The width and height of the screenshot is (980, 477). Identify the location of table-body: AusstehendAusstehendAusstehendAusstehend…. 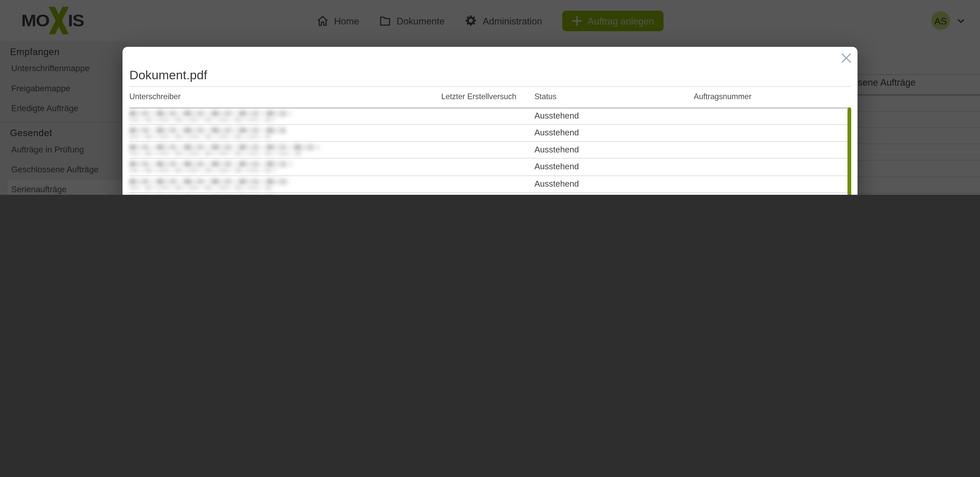
(490, 151).